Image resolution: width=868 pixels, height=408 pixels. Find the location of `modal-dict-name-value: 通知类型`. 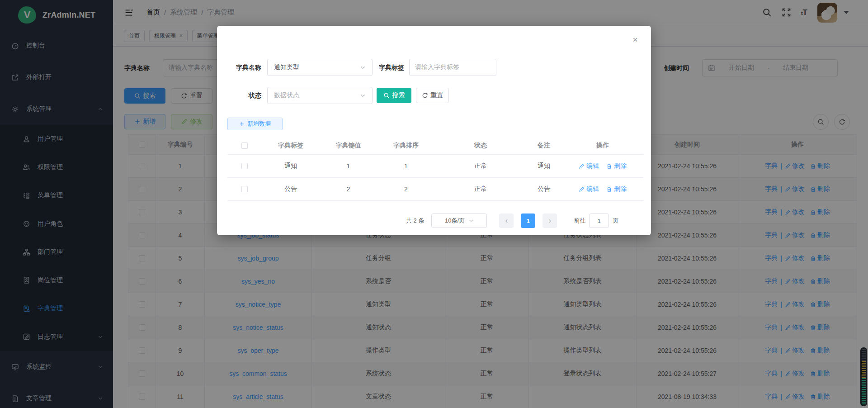

modal-dict-name-value: 通知类型 is located at coordinates (287, 67).